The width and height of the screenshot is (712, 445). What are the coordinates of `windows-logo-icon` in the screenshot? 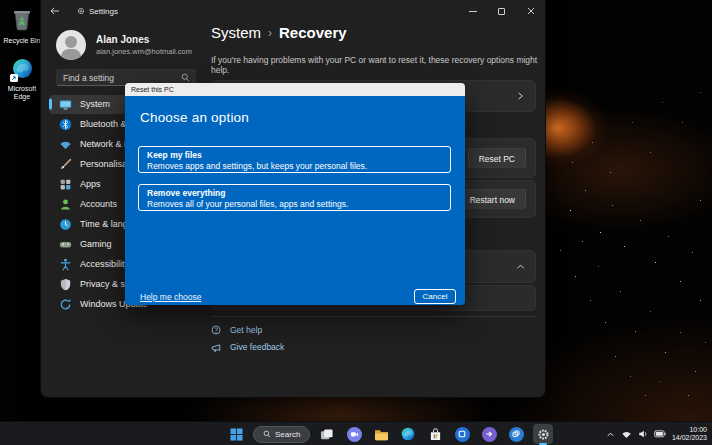 It's located at (236, 434).